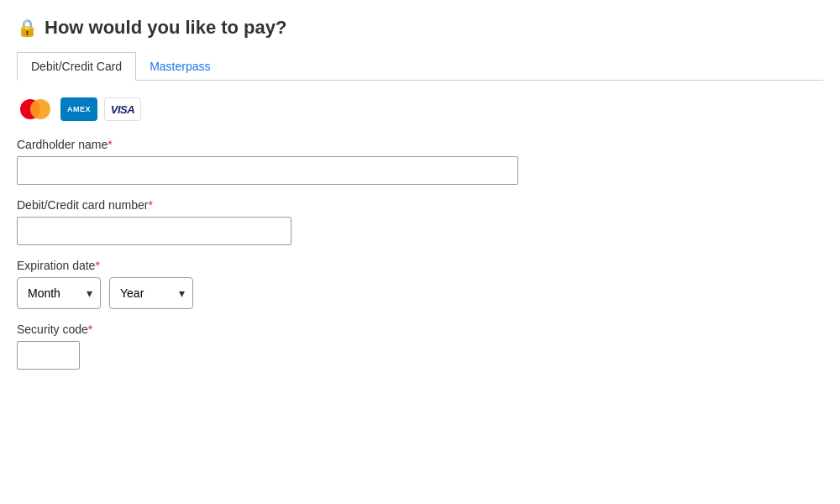 The image size is (840, 504). Describe the element at coordinates (91, 329) in the screenshot. I see `security-required-star: *` at that location.